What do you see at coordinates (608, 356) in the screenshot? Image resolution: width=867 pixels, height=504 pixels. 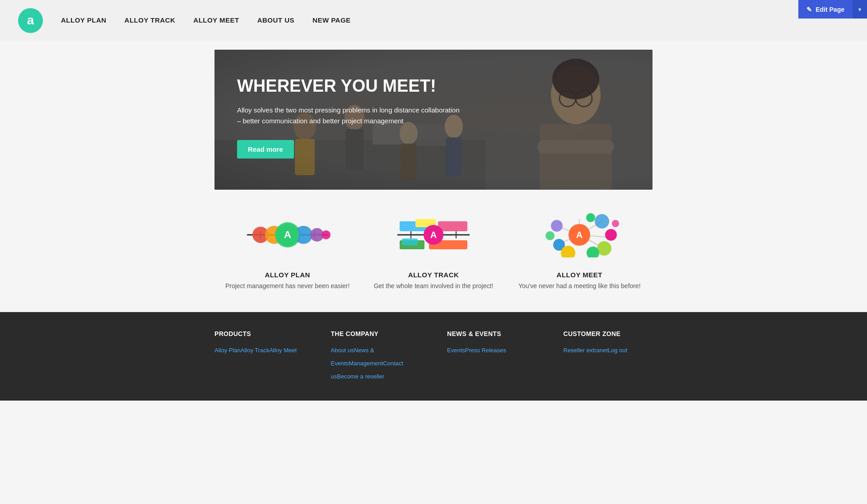 I see `footer-column: CUSTOMER ZONEReseller extranetLog out` at bounding box center [608, 356].